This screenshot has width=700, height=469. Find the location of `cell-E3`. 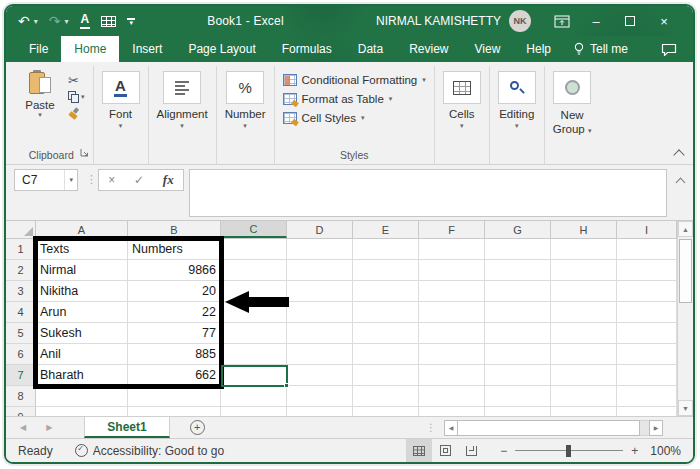

cell-E3 is located at coordinates (386, 292).